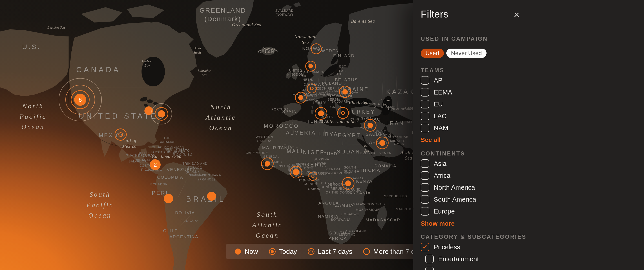 The width and height of the screenshot is (644, 270). Describe the element at coordinates (272, 251) in the screenshot. I see `today-marker-icon` at that location.